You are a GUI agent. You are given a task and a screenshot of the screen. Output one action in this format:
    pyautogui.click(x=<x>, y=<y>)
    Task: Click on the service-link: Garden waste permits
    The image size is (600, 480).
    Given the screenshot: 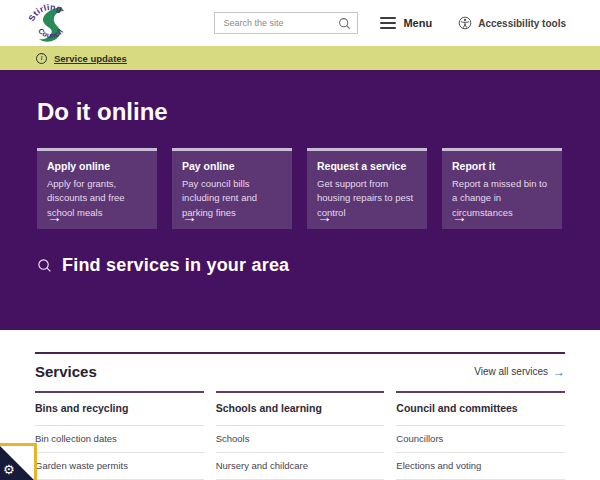 What is the action you would take?
    pyautogui.click(x=120, y=466)
    